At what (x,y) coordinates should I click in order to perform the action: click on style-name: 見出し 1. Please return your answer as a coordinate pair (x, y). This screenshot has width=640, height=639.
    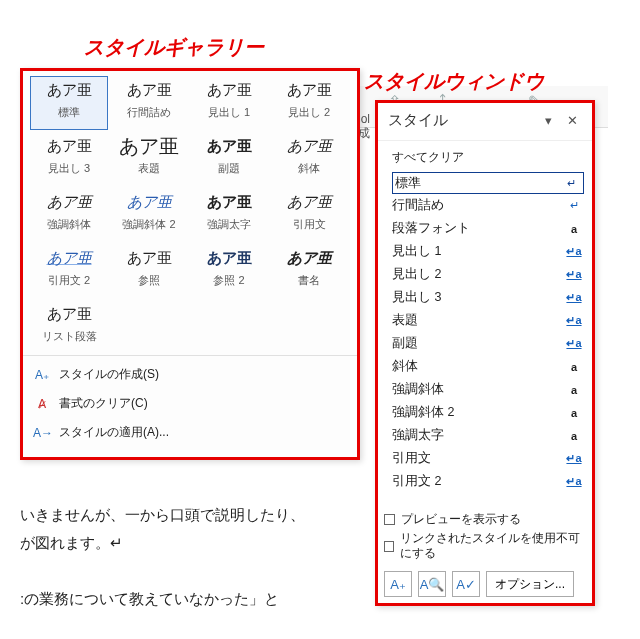
    Looking at the image, I should click on (478, 252).